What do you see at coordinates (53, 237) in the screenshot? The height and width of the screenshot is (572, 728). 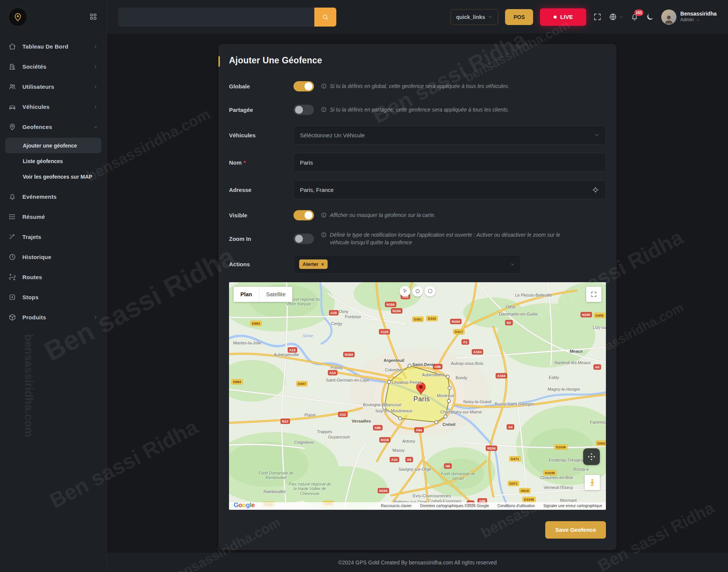 I see `sidebar-item-trajets: Trajets` at bounding box center [53, 237].